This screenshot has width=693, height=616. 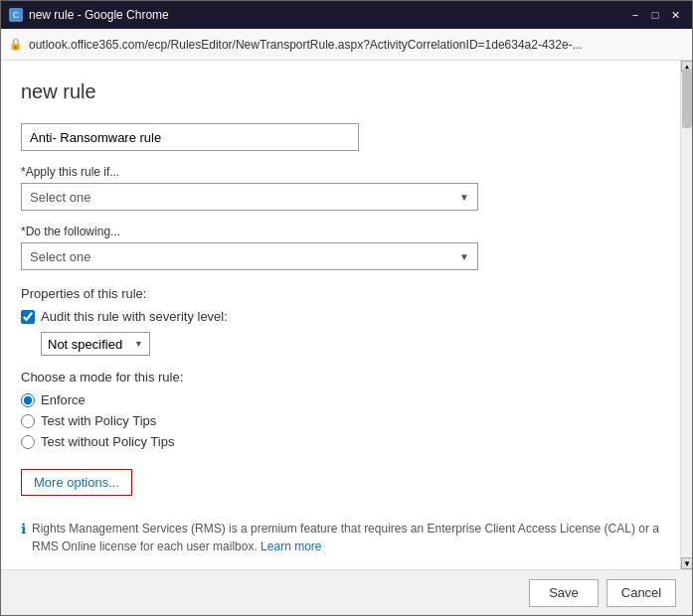 I want to click on rule-name-section, so click(x=340, y=137).